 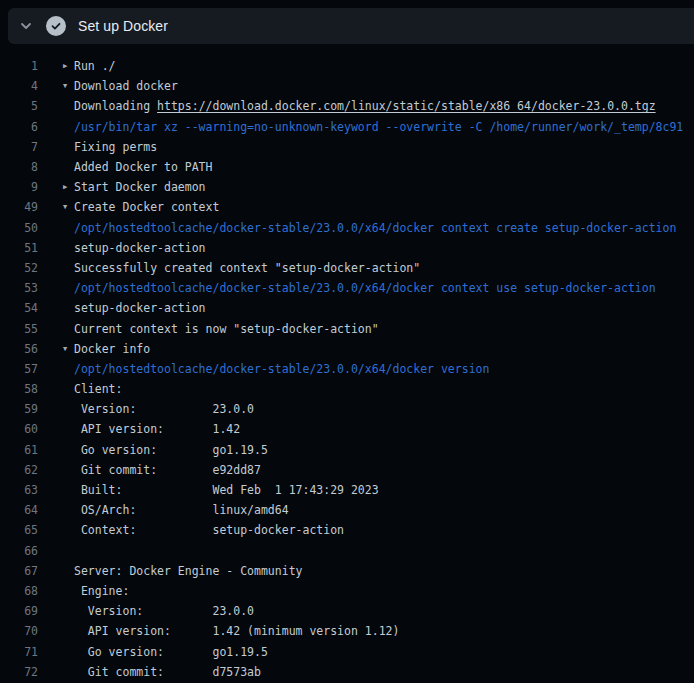 What do you see at coordinates (226, 490) in the screenshot?
I see `log-text: Built: Wed Feb 1 17:43:29 2023` at bounding box center [226, 490].